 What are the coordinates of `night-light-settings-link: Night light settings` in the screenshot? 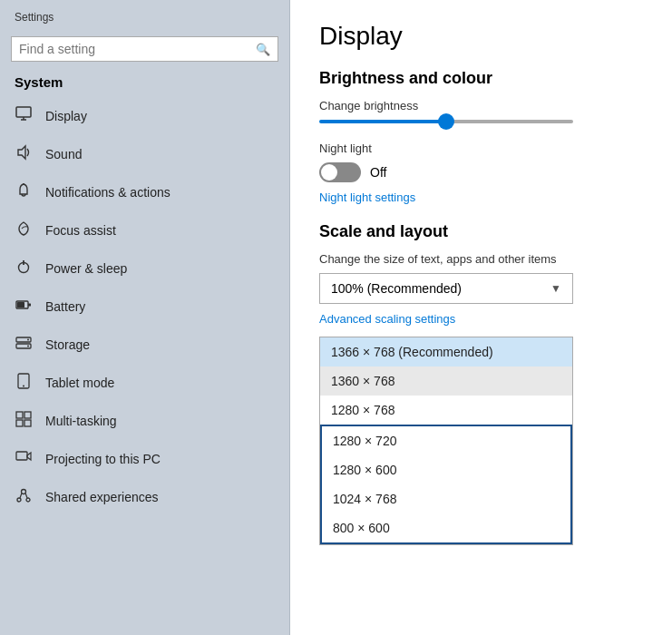 It's located at (367, 198).